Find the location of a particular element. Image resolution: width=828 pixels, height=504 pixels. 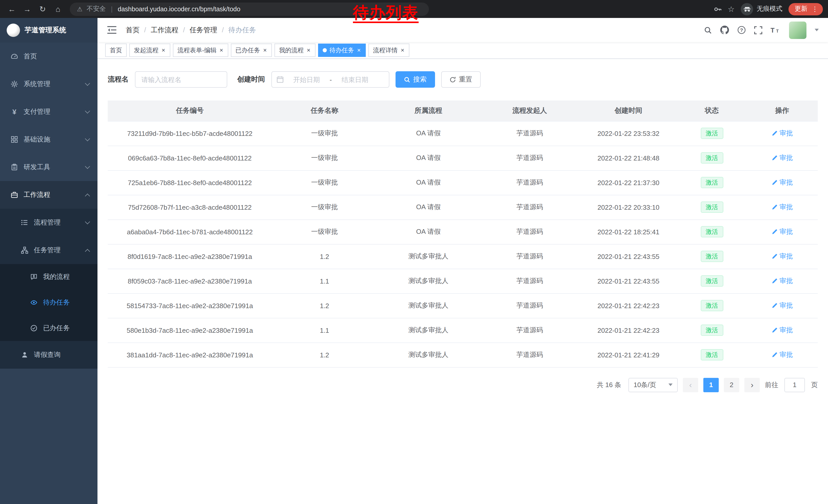

table-row: 580e1b3d-7ac8-11ec-a9e2-a2380e71991a 1.1… is located at coordinates (463, 330).